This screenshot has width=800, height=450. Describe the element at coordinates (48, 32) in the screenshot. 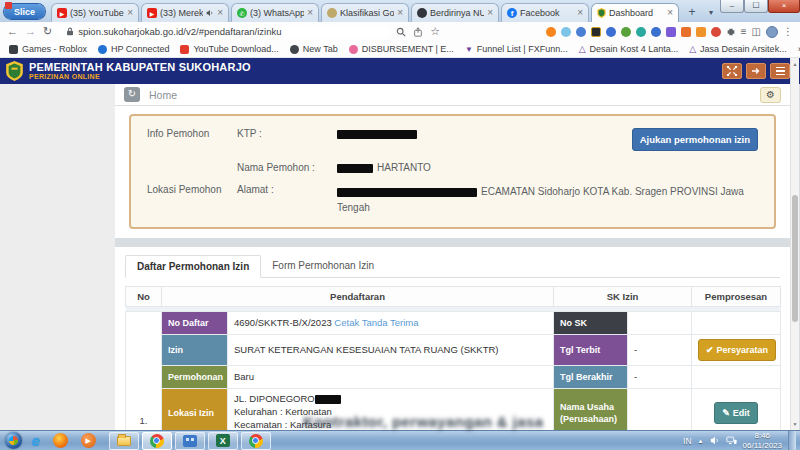

I see `reload-icon: ↻` at that location.